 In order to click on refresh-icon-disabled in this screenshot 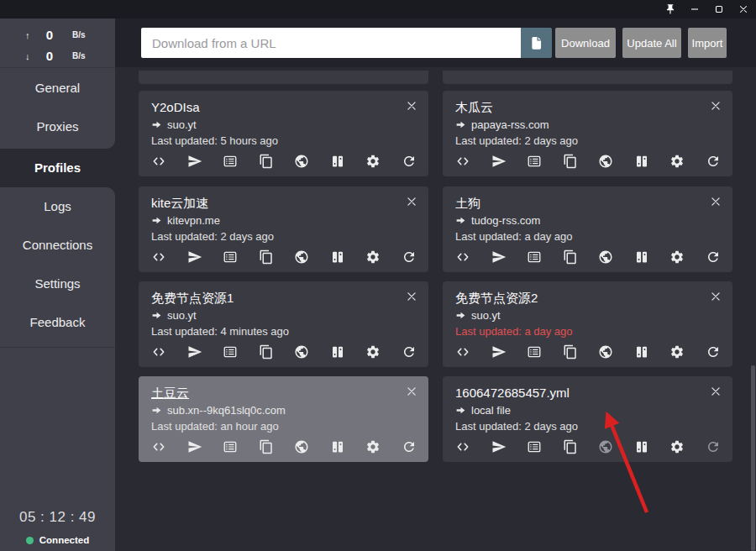, I will do `click(713, 447)`.